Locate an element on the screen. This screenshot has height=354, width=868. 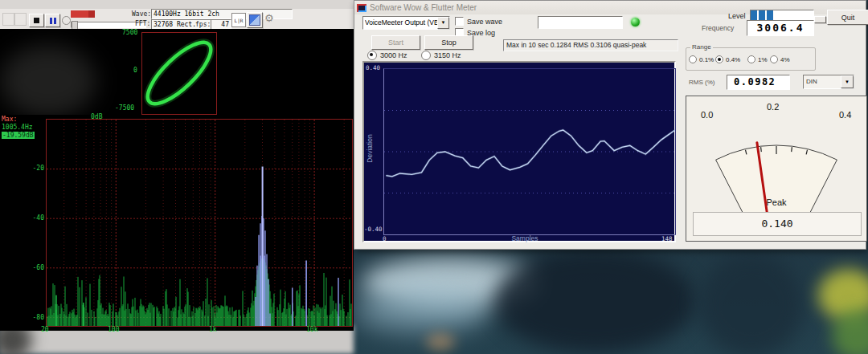
stop-icon is located at coordinates (37, 21).